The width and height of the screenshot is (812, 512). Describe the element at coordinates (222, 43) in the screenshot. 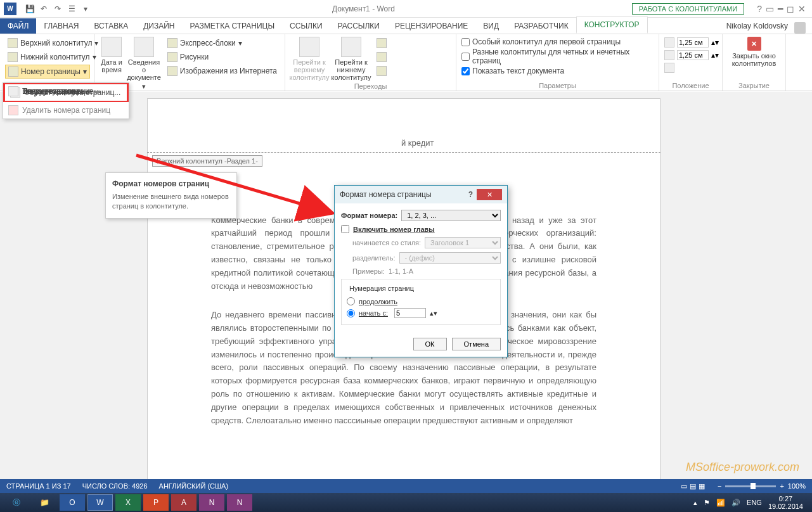

I see `quick-parts-button: Экспресс-блоки ▾` at that location.